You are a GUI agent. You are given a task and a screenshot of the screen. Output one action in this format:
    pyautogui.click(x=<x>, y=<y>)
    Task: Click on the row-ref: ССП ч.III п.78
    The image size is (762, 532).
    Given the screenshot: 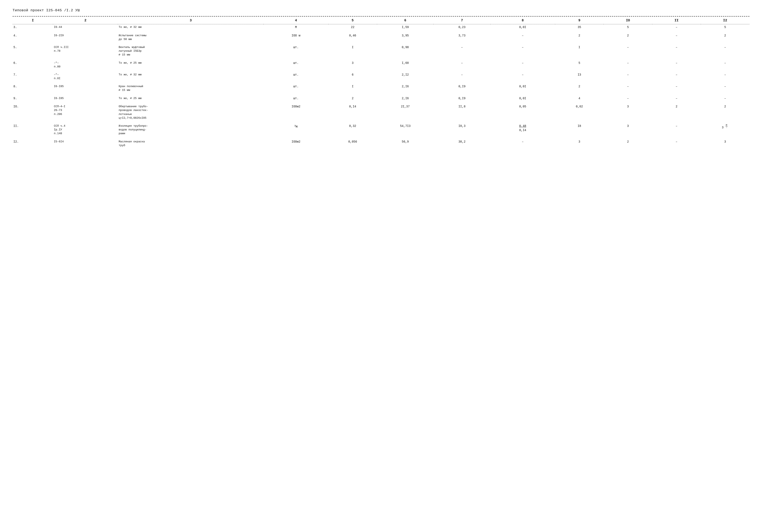 What is the action you would take?
    pyautogui.click(x=86, y=51)
    